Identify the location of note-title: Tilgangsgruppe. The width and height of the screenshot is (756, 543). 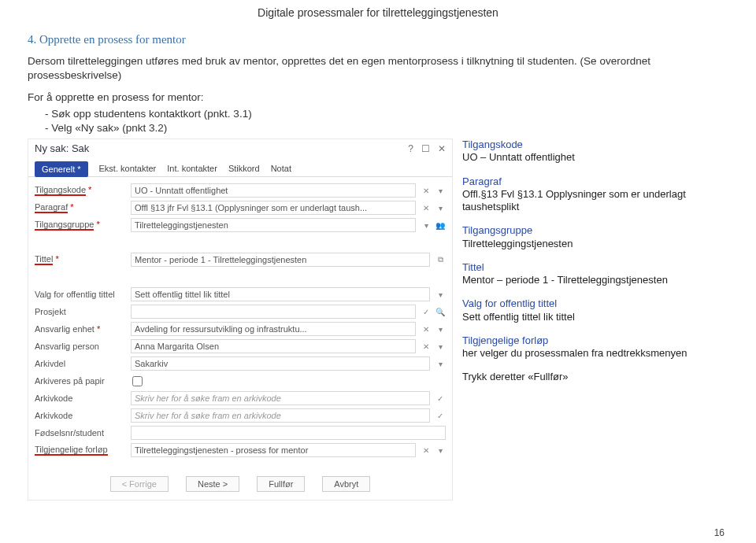
(595, 231).